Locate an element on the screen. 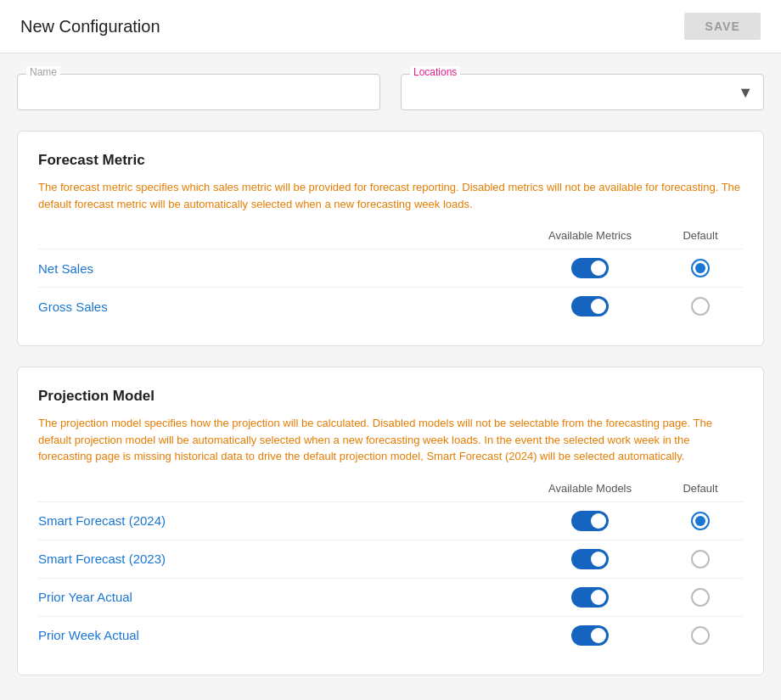 This screenshot has height=700, width=781. gross-sales-radio is located at coordinates (700, 306).